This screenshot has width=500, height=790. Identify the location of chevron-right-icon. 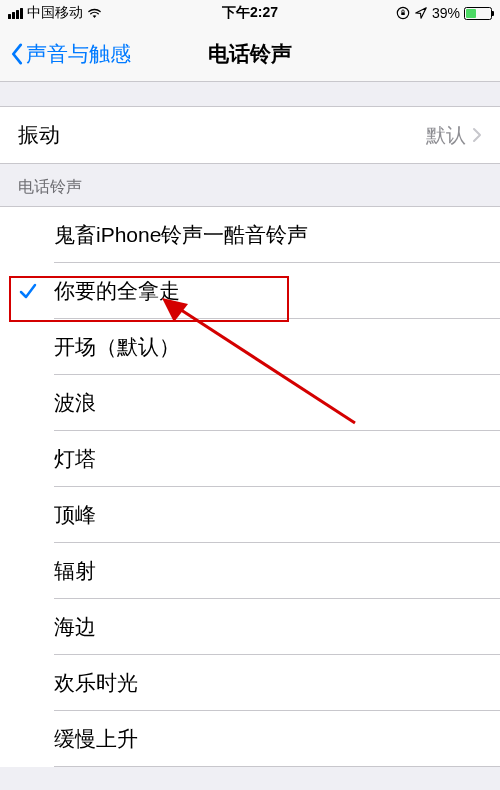
(477, 135).